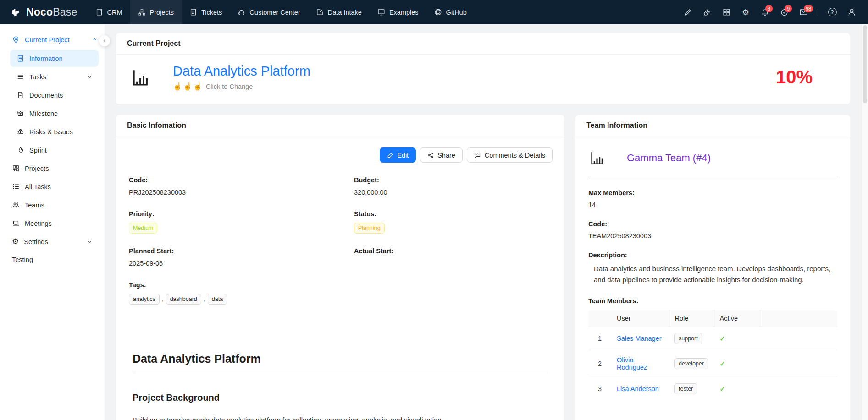  Describe the element at coordinates (52, 12) in the screenshot. I see `brand-text: NocoBase` at that location.